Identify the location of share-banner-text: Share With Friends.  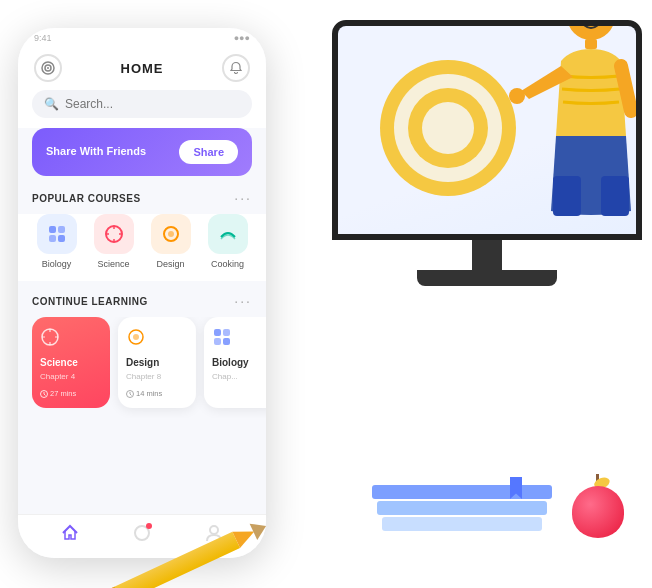
(96, 152).